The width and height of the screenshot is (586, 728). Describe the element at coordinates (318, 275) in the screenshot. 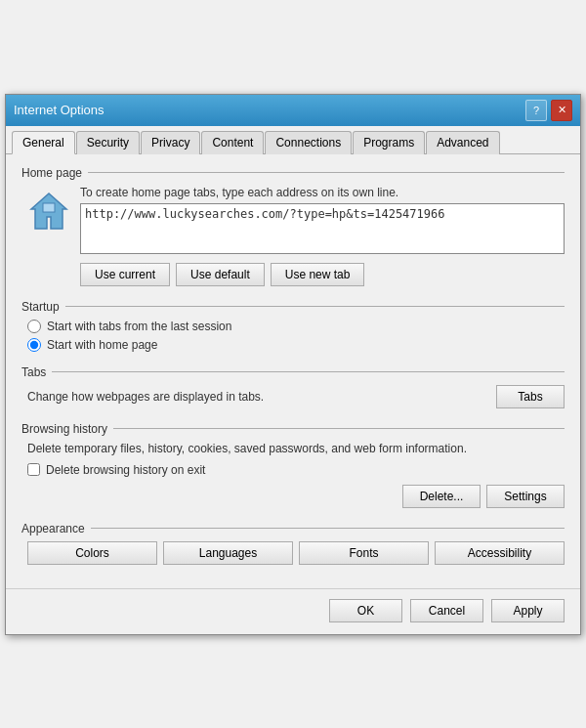

I see `use-new-tab-button: Use new tab` at that location.